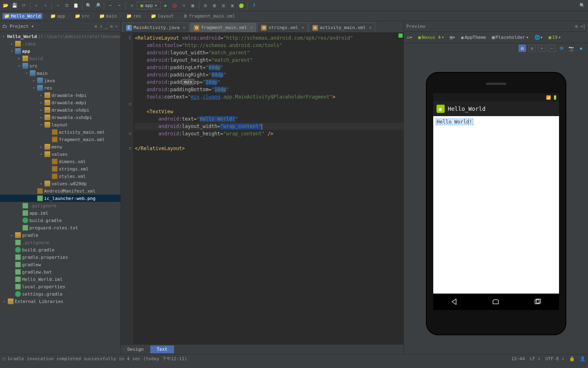 The width and height of the screenshot is (588, 368). What do you see at coordinates (60, 95) in the screenshot?
I see `tree-item: ▸drawable-hdpi` at bounding box center [60, 95].